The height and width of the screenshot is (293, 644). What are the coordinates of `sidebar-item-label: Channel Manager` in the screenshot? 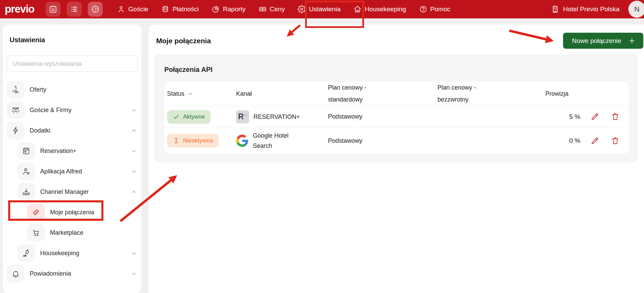 It's located at (65, 192).